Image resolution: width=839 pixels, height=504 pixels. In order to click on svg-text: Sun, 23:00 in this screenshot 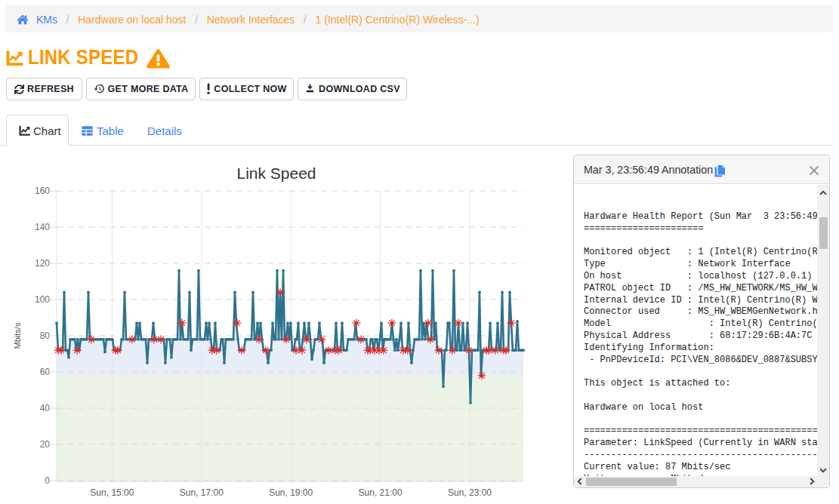, I will do `click(470, 493)`.